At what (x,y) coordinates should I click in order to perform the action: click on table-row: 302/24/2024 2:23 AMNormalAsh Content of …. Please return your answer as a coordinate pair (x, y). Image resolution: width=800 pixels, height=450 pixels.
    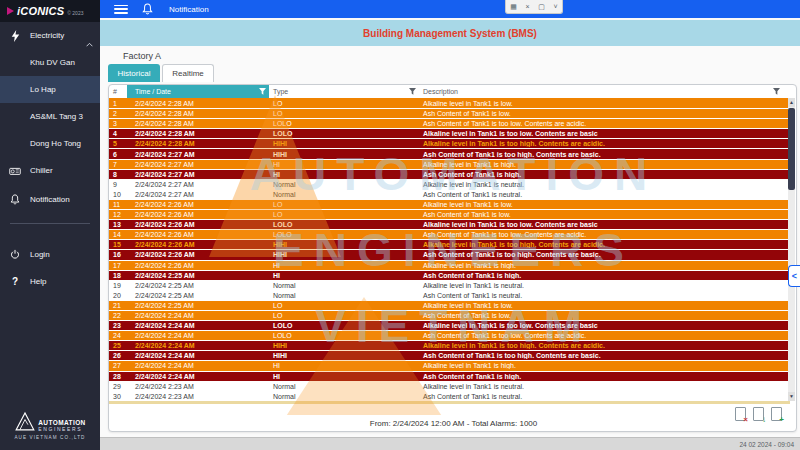
    Looking at the image, I should click on (450, 396).